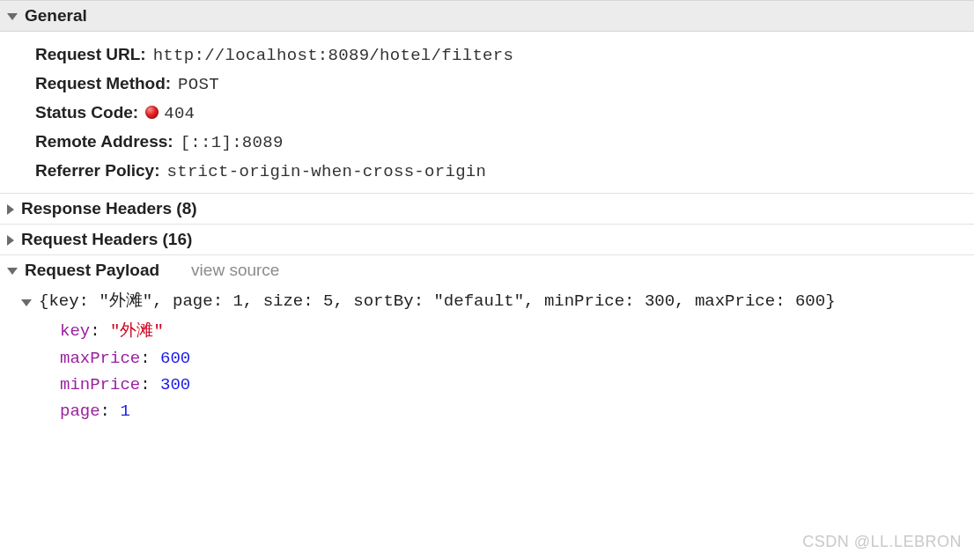 Image resolution: width=974 pixels, height=560 pixels. What do you see at coordinates (334, 55) in the screenshot?
I see `kv-value: http://localhost:8089/hotel/filters` at bounding box center [334, 55].